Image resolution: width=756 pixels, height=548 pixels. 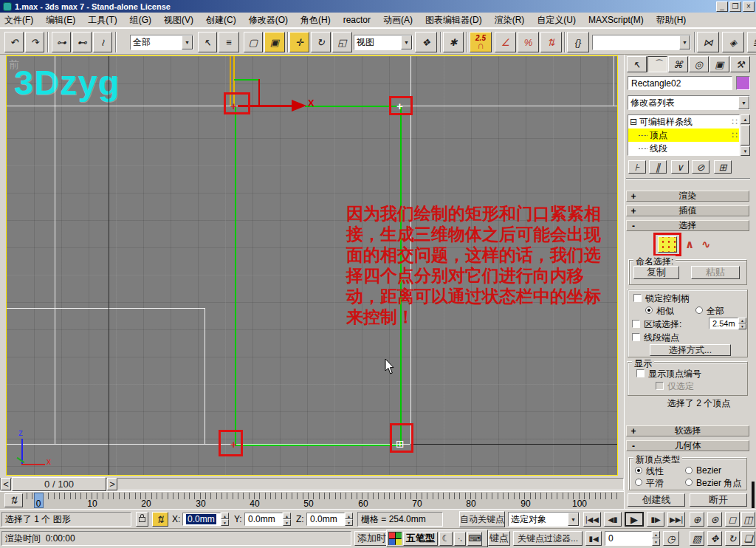 I want to click on stack-scroll-down: ▼, so click(x=746, y=151).